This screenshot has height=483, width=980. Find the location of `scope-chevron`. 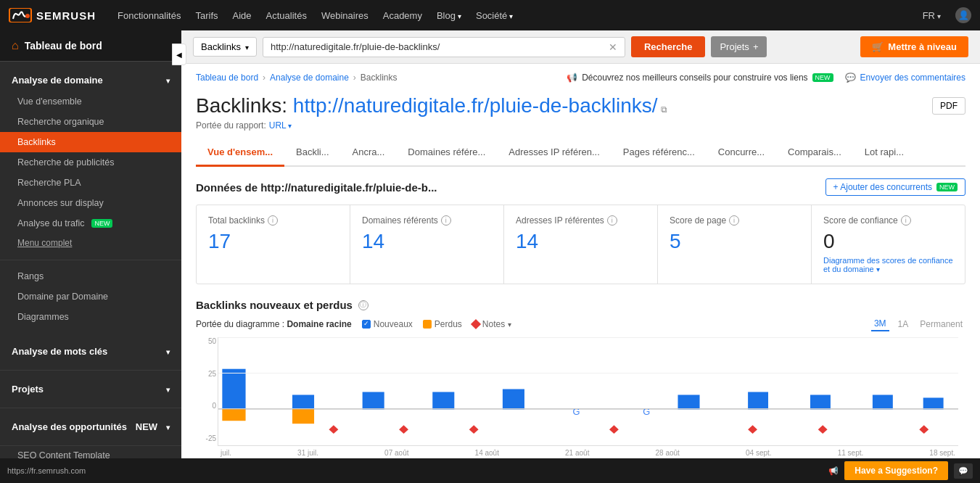

scope-chevron is located at coordinates (290, 125).